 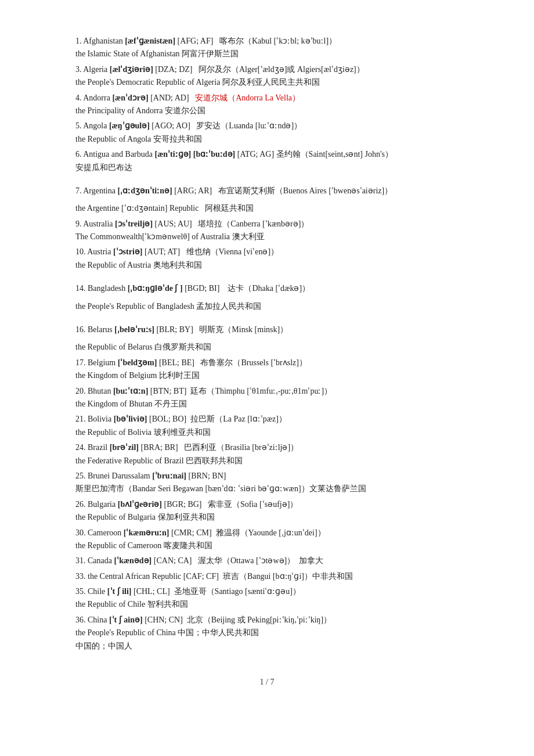 What do you see at coordinates (267, 339) in the screenshot?
I see `entry-belarus: 16. Belarus [ˌbeləˈruːs] [BLR; BY] 明斯克（M…` at bounding box center [267, 339].